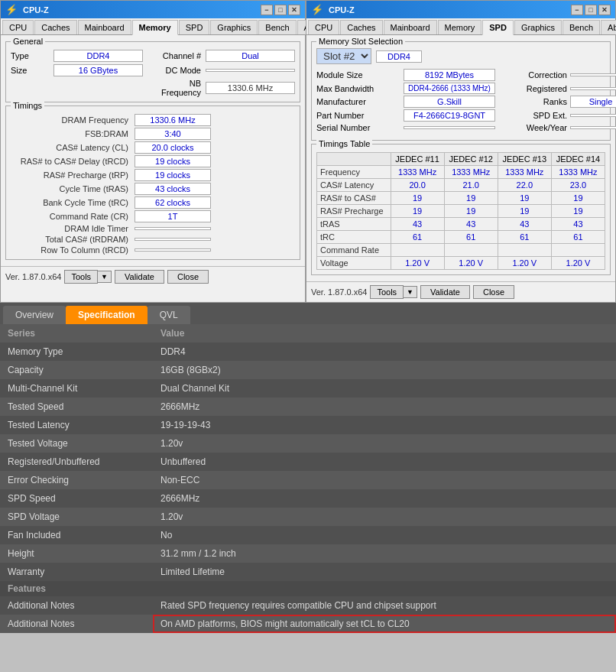  What do you see at coordinates (28, 41) in the screenshot?
I see `general-title: General` at bounding box center [28, 41].